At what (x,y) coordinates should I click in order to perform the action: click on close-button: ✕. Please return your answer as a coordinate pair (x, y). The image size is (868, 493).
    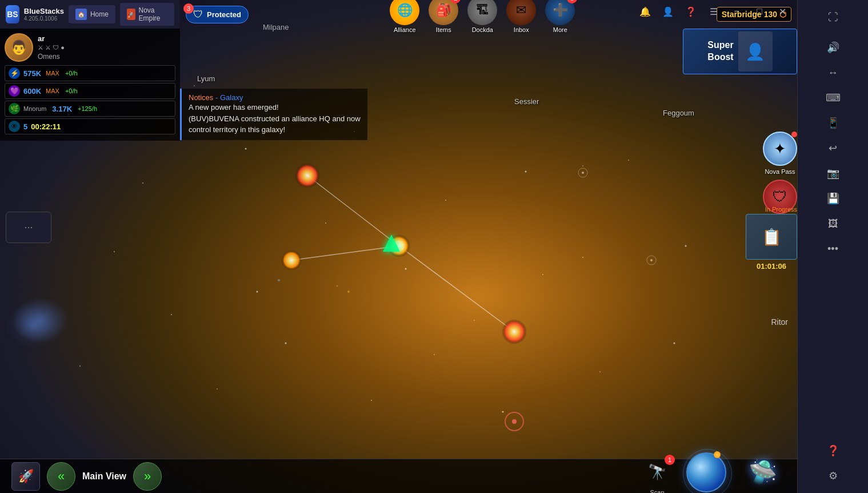
    Looking at the image, I should click on (782, 11).